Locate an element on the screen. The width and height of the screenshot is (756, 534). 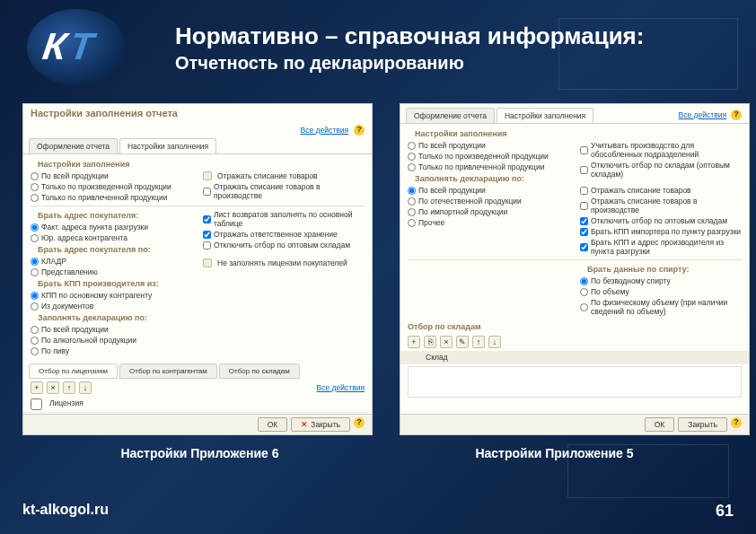
subtab-warehouse: Отбор по складам is located at coordinates (259, 372).